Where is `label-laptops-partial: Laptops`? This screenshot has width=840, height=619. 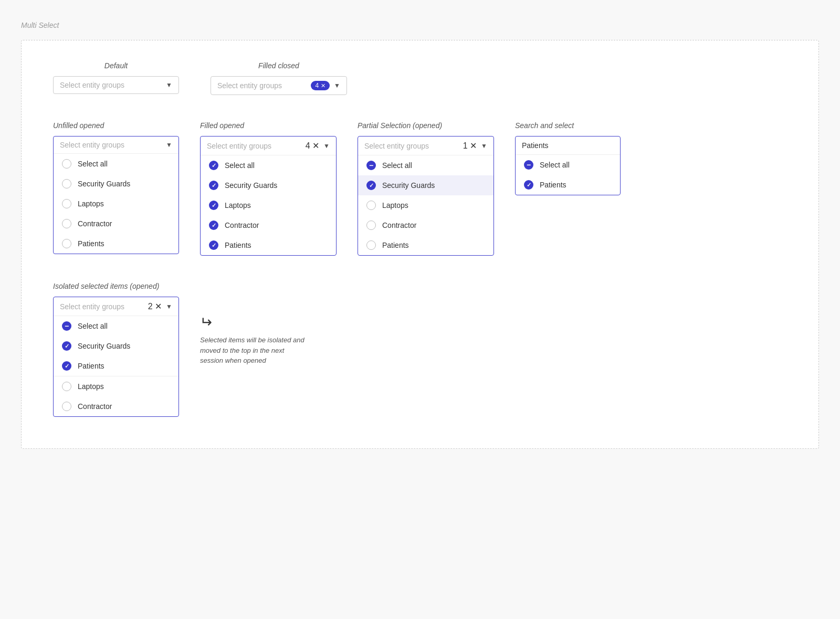 label-laptops-partial: Laptops is located at coordinates (395, 205).